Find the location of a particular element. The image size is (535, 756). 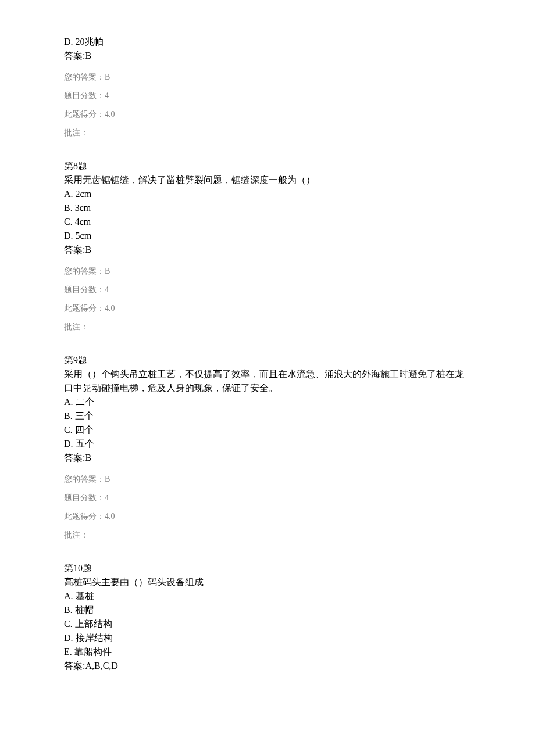

question-stem: 采用无齿锯锯缝，解决了凿桩劈裂问题，锯缝深度一般为（） is located at coordinates (268, 180).